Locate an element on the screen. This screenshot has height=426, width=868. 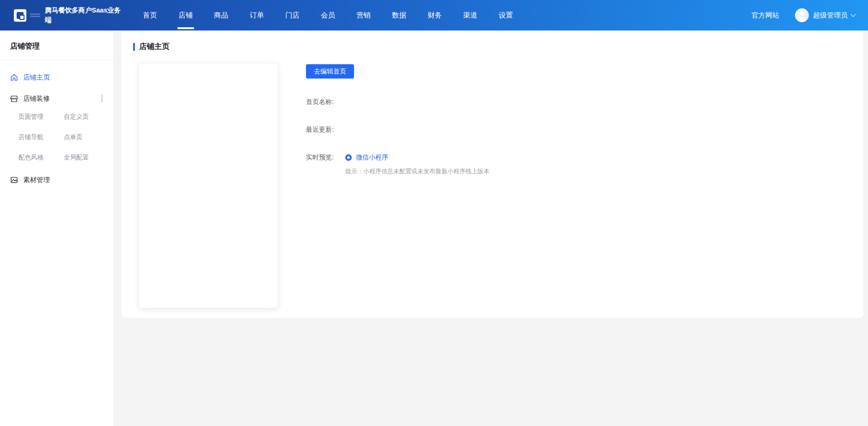
top-header: 腾马餐饮多商户Saas业务端 首页 店铺 商品 订单 门店 会员 营销 数据 财… is located at coordinates (434, 15).